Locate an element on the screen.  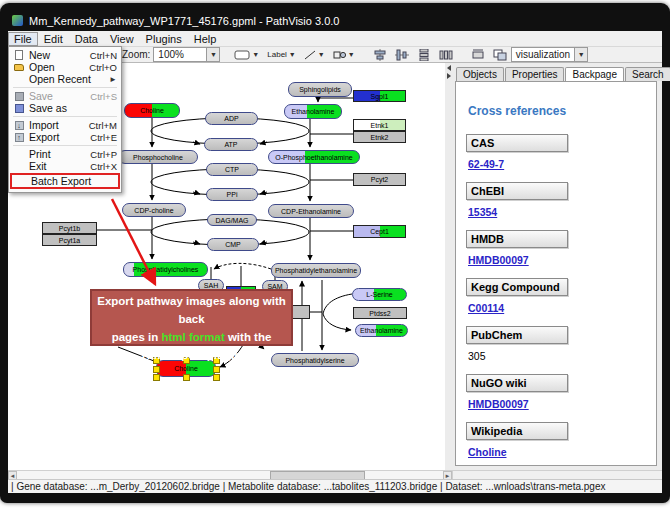
pathway-node-etnk2: Etnk2 is located at coordinates (380, 137).